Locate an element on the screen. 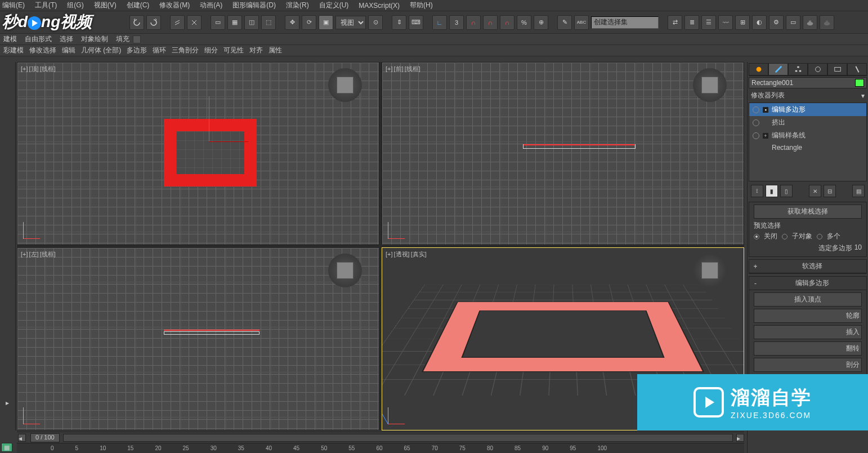  visibility-icon is located at coordinates (756, 136).